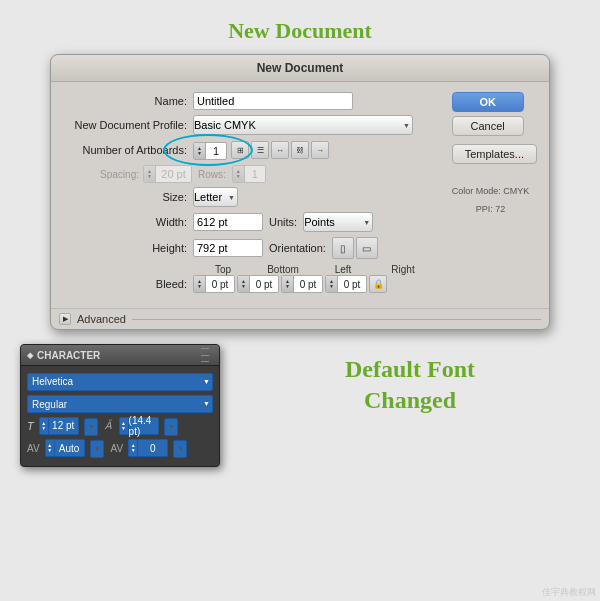 This screenshot has height=601, width=600. What do you see at coordinates (488, 126) in the screenshot?
I see `cancel-button: Cancel` at bounding box center [488, 126].